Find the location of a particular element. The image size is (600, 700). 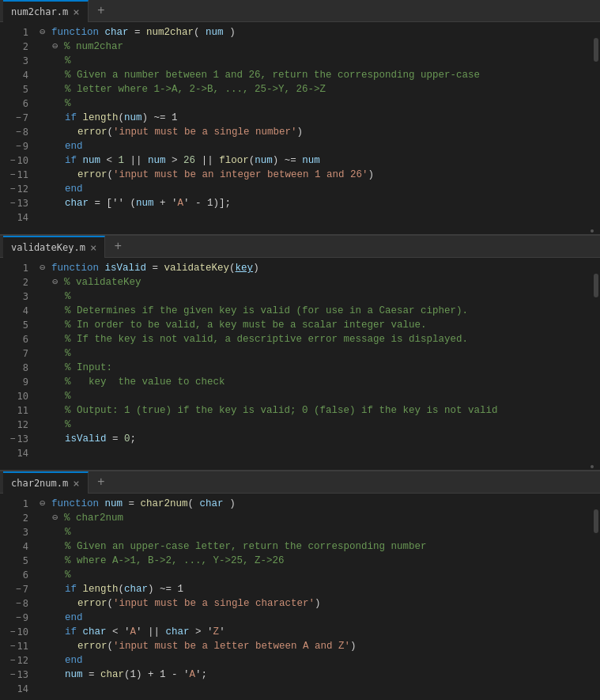

code-line: % where A->1, B->2, ..., Y->25, Z->26 is located at coordinates (316, 561).